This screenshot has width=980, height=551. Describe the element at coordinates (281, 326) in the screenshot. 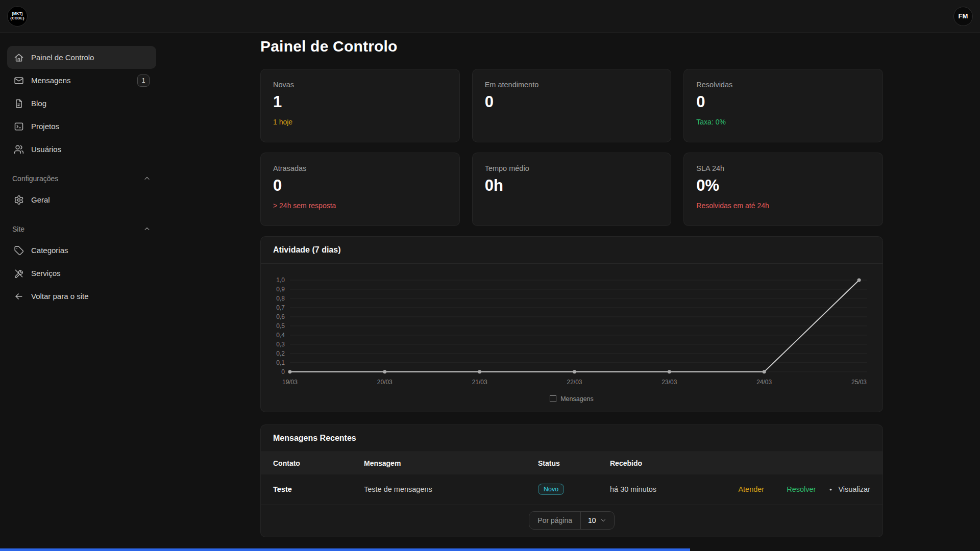

I see `svg-text: 0,5` at that location.